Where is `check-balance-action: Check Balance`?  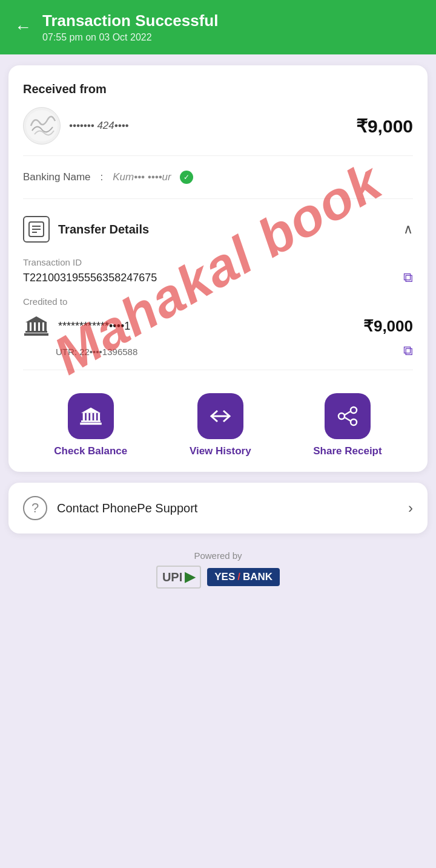
check-balance-action: Check Balance is located at coordinates (91, 425).